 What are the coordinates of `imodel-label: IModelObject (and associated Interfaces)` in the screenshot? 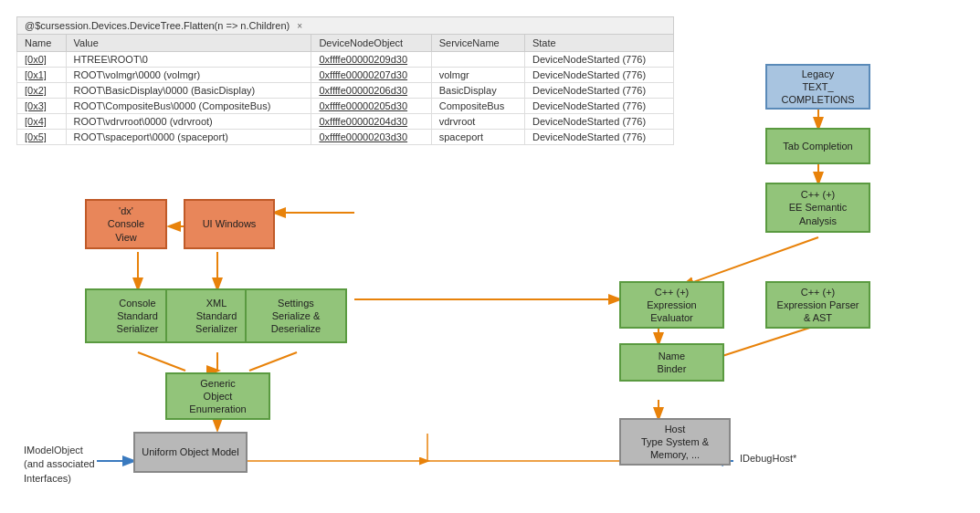 It's located at (59, 465).